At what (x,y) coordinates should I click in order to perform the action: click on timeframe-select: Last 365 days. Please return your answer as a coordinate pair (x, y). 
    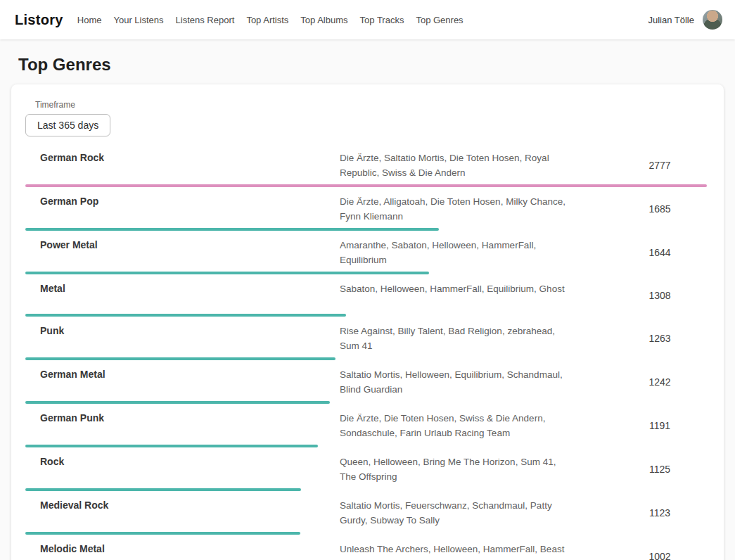
    Looking at the image, I should click on (68, 125).